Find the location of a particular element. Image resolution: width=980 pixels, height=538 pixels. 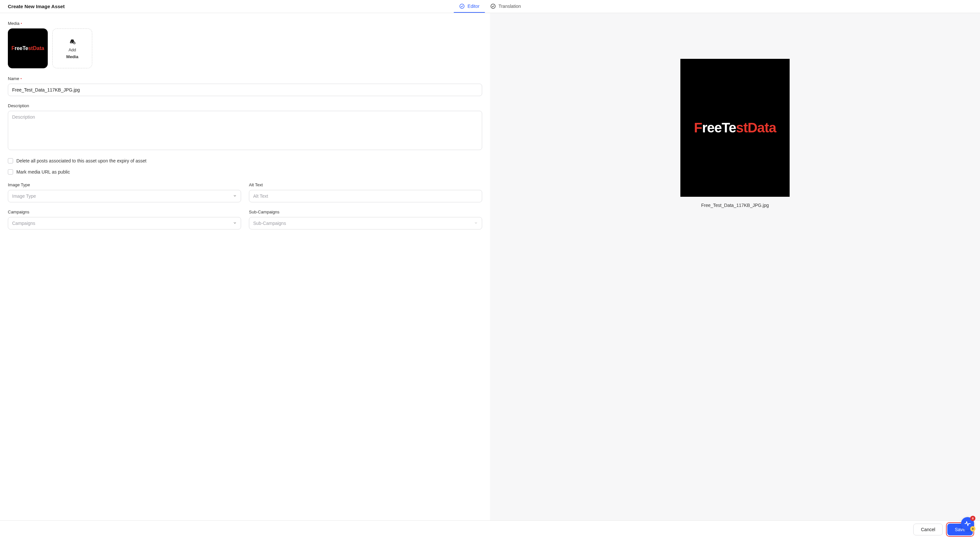

sub-campaigns-label: Sub-Campaigns is located at coordinates (365, 212).